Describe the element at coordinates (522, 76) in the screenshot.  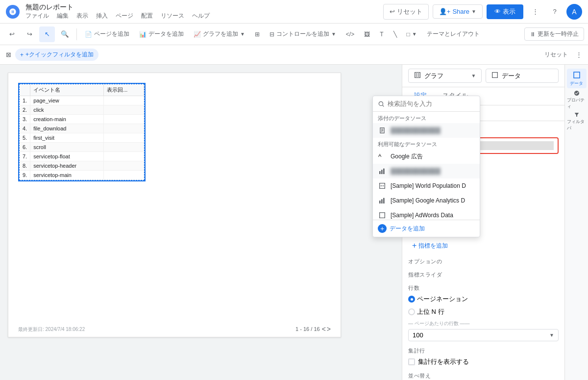
I see `data-selector: データ` at that location.